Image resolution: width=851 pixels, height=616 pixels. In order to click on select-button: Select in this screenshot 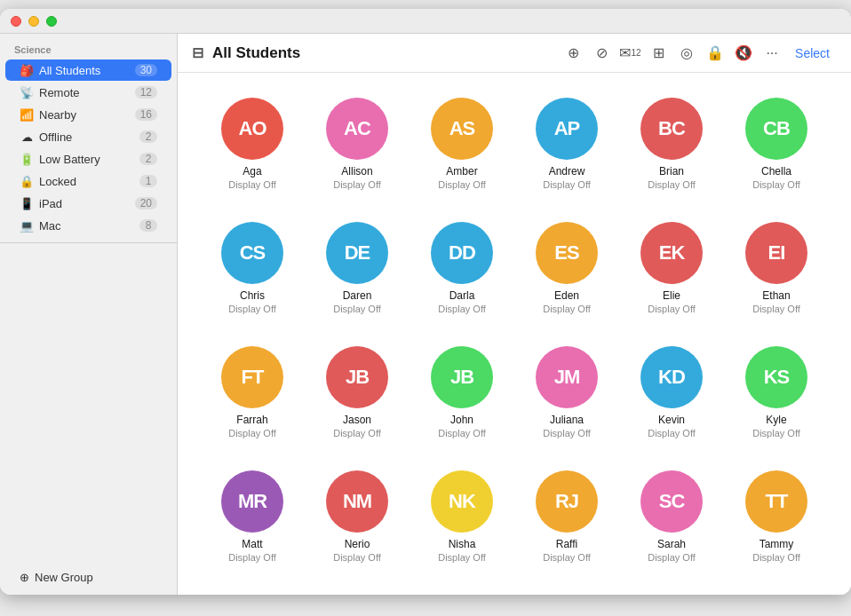, I will do `click(812, 53)`.